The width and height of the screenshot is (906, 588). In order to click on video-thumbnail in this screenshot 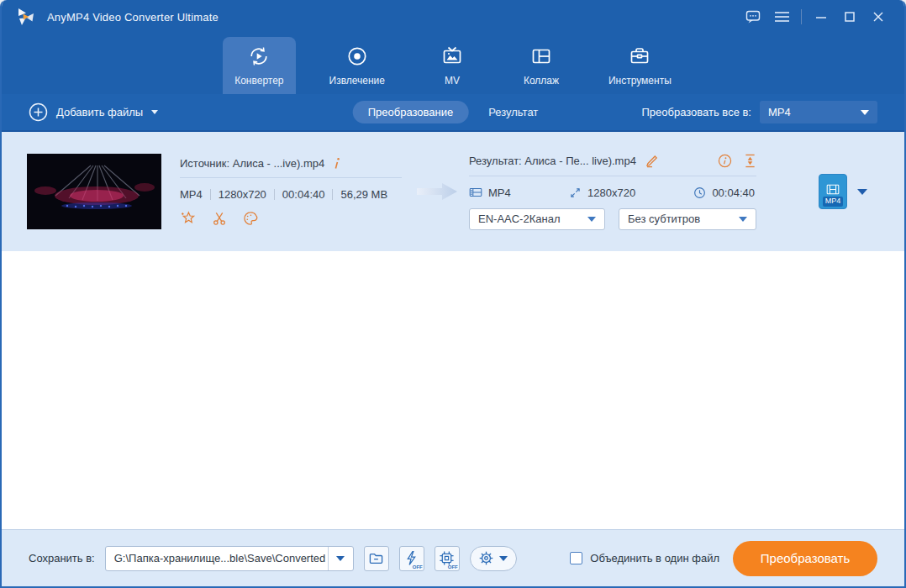, I will do `click(94, 192)`.